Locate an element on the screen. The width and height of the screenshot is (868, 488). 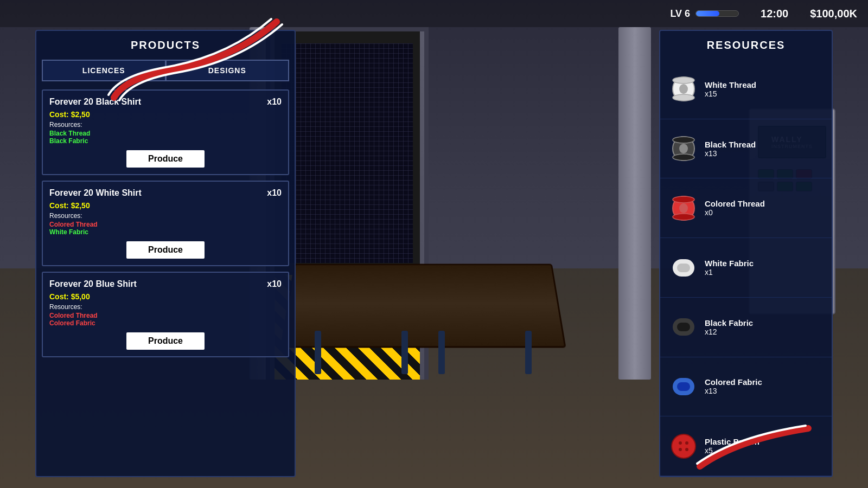
product-resource-0-1: Black Fabric is located at coordinates (165, 141).